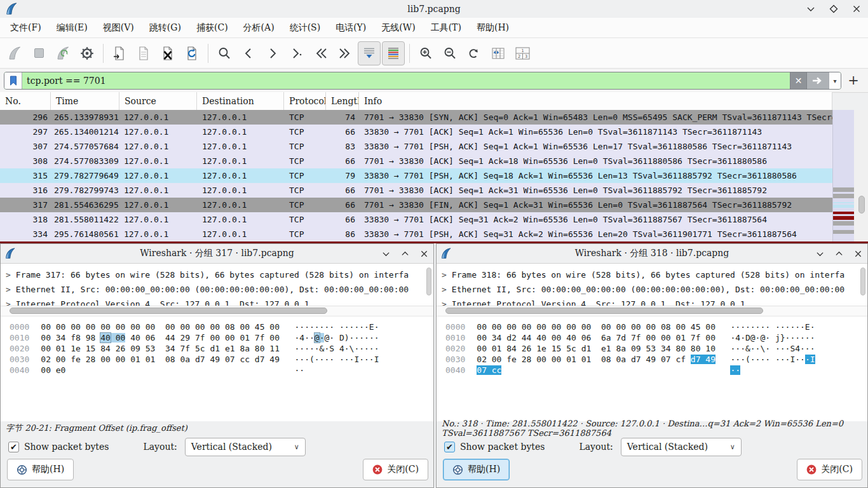 Image resolution: width=868 pixels, height=488 pixels. Describe the element at coordinates (13, 81) in the screenshot. I see `filter-bookmark-icon` at that location.